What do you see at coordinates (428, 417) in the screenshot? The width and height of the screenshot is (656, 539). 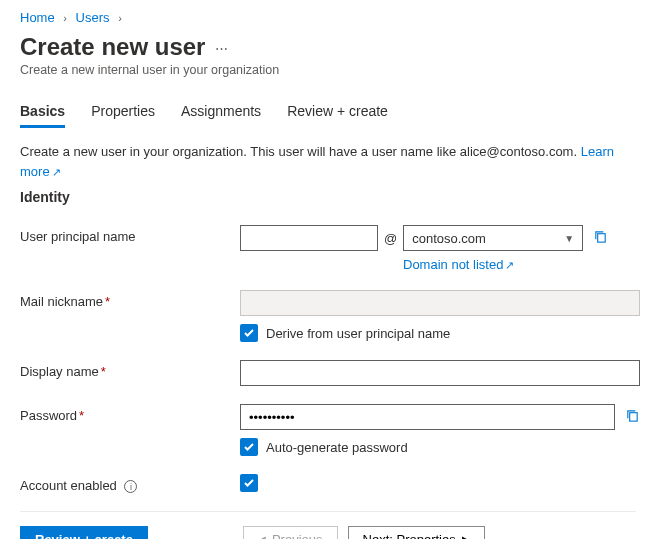 I see `password-input` at bounding box center [428, 417].